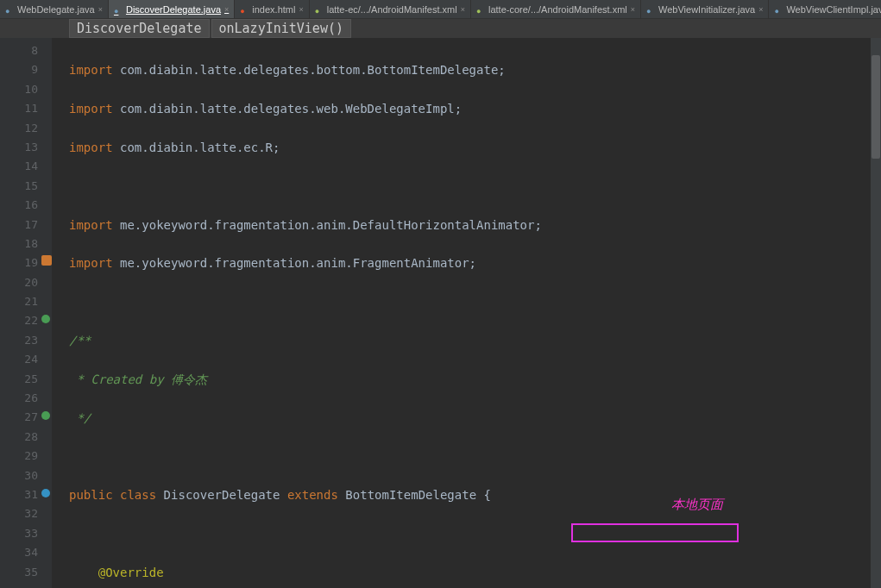 The image size is (881, 588). I want to click on line-number: 34, so click(19, 553).